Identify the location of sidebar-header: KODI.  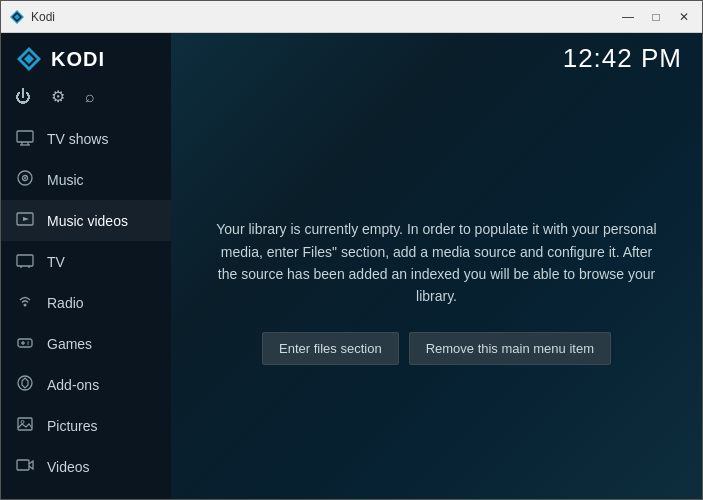
(86, 57).